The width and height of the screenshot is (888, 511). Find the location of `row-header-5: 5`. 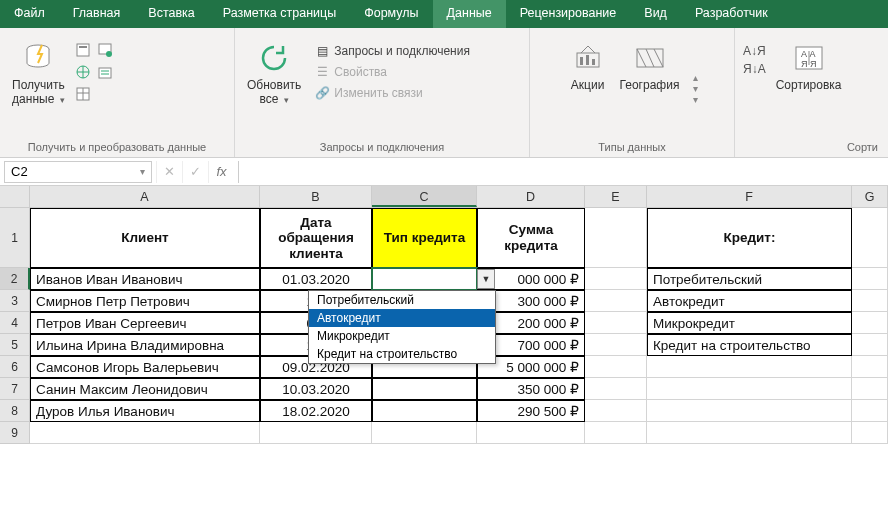

row-header-5: 5 is located at coordinates (15, 345).